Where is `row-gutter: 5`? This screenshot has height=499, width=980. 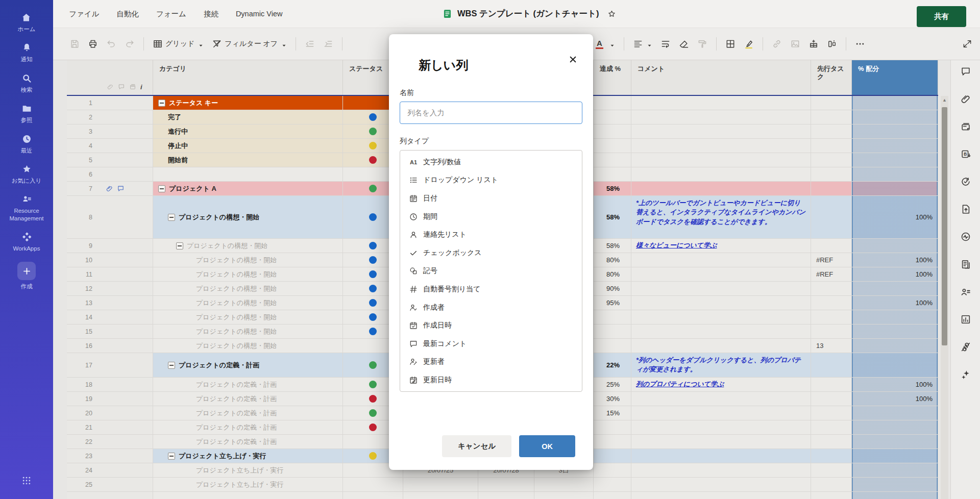 row-gutter: 5 is located at coordinates (110, 160).